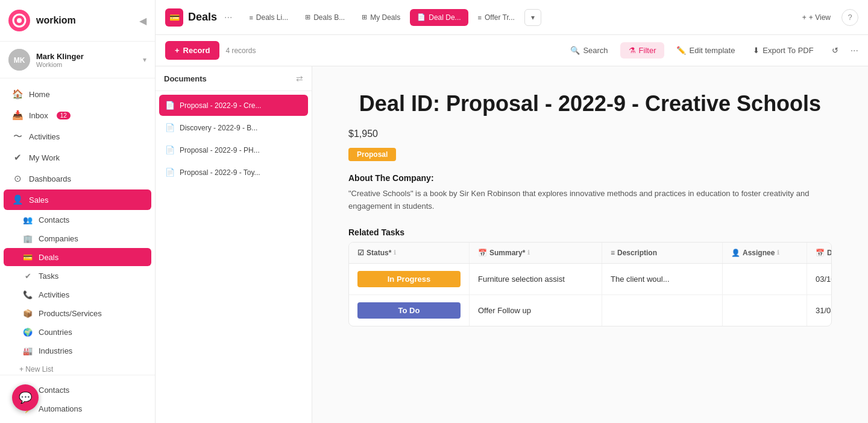 Image resolution: width=868 pixels, height=423 pixels. What do you see at coordinates (234, 105) in the screenshot?
I see `document-item: 📄 Proposal - 2022-9 - Cre...` at bounding box center [234, 105].